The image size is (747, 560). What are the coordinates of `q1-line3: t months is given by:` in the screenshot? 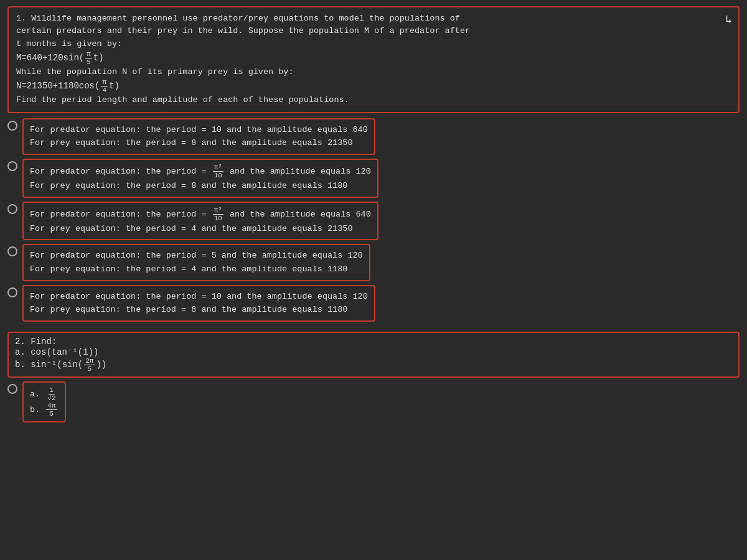 It's located at (69, 44).